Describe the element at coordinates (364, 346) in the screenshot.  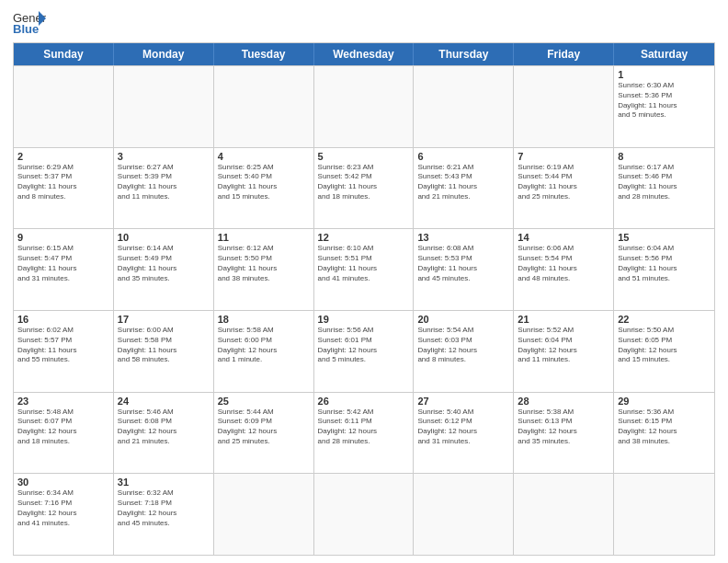
I see `day-info: Sunrise: 5:56 AM Sunset: 6:01 PM Dayligh…` at that location.